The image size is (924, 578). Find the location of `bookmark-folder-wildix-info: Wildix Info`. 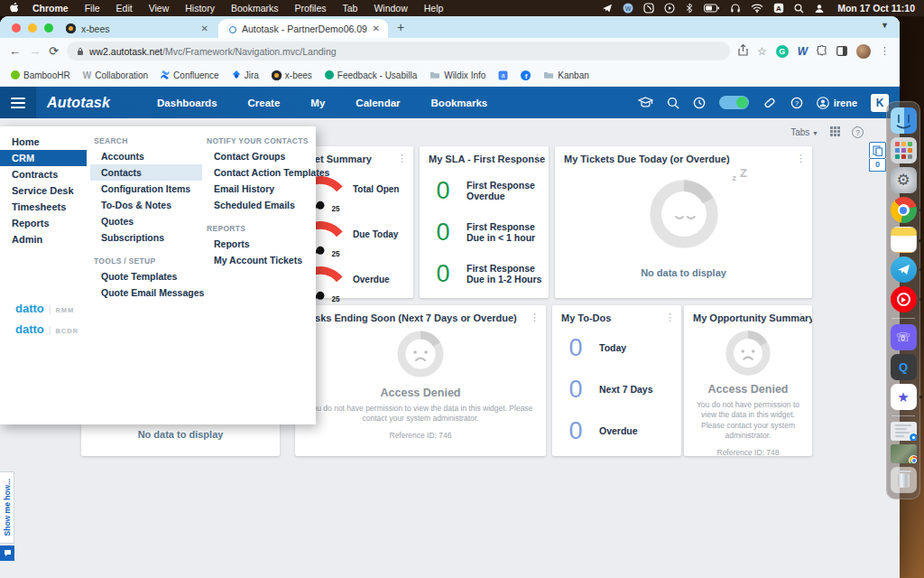

bookmark-folder-wildix-info: Wildix Info is located at coordinates (457, 76).